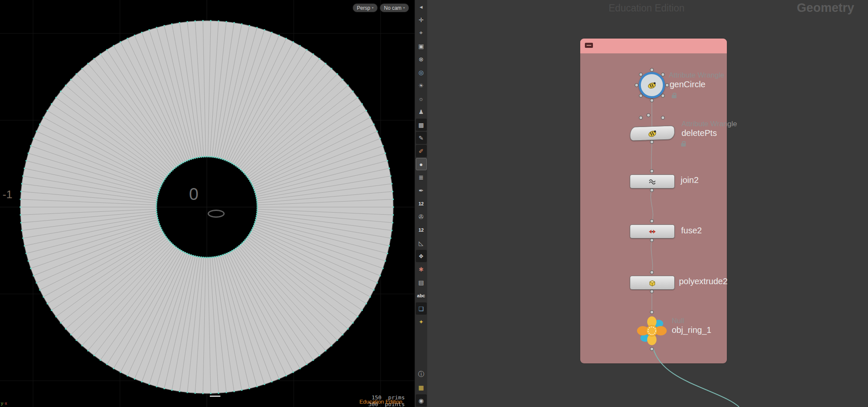 Image resolution: width=868 pixels, height=407 pixels. What do you see at coordinates (421, 401) in the screenshot?
I see `visibility-eye-icon: ◉` at bounding box center [421, 401].